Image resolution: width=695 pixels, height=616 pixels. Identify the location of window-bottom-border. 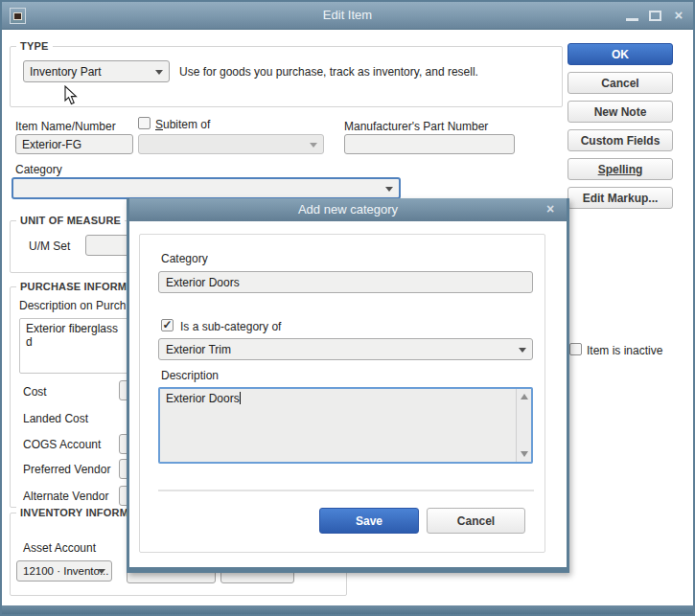
(347, 609).